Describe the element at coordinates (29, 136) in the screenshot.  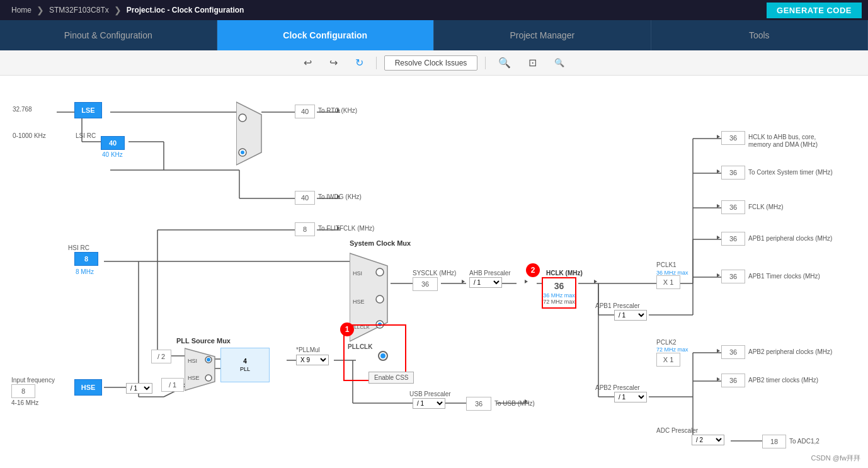
I see `lsi-range-label: 0-1000 KHz` at that location.